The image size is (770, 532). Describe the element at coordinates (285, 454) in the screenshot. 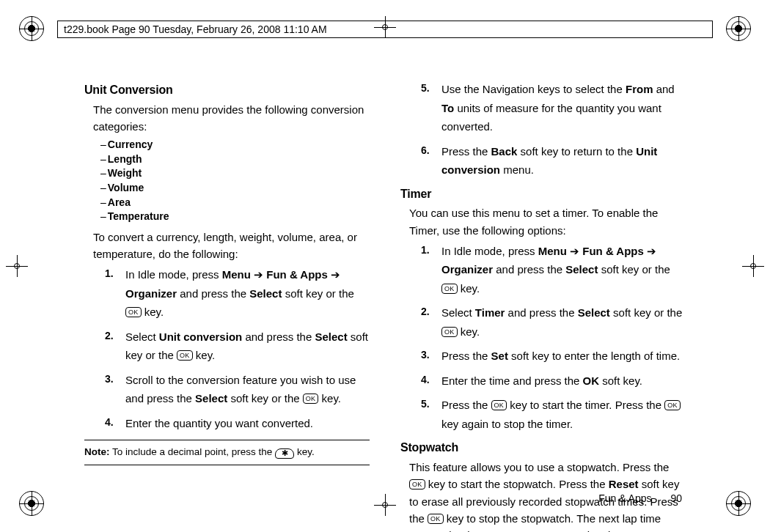

I see `star-key-icon: ✱` at that location.